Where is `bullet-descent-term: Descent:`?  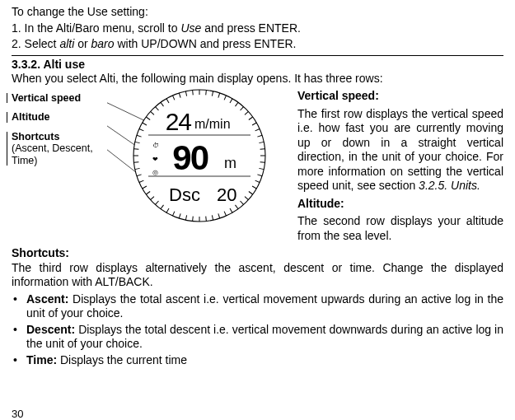 bullet-descent-term: Descent: is located at coordinates (51, 329).